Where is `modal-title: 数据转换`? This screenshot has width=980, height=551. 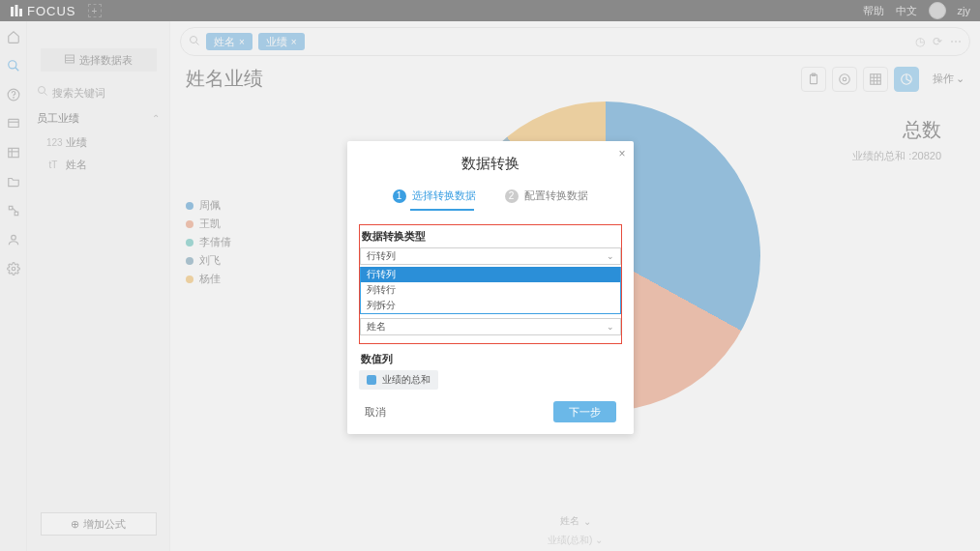 modal-title: 数据转换 is located at coordinates (490, 164).